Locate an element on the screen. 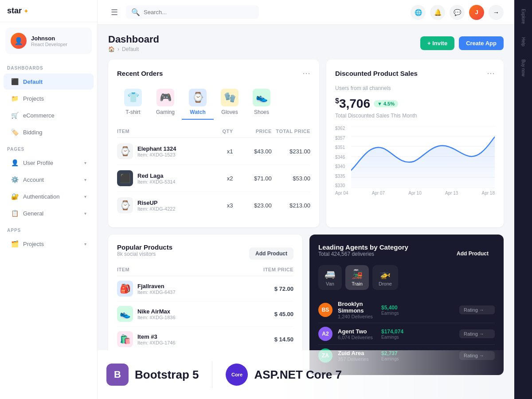 The image size is (532, 399). table-row: ⌚ RiseUP Item: #XDG-4222 x3 $23.00 $213.… is located at coordinates (214, 205).